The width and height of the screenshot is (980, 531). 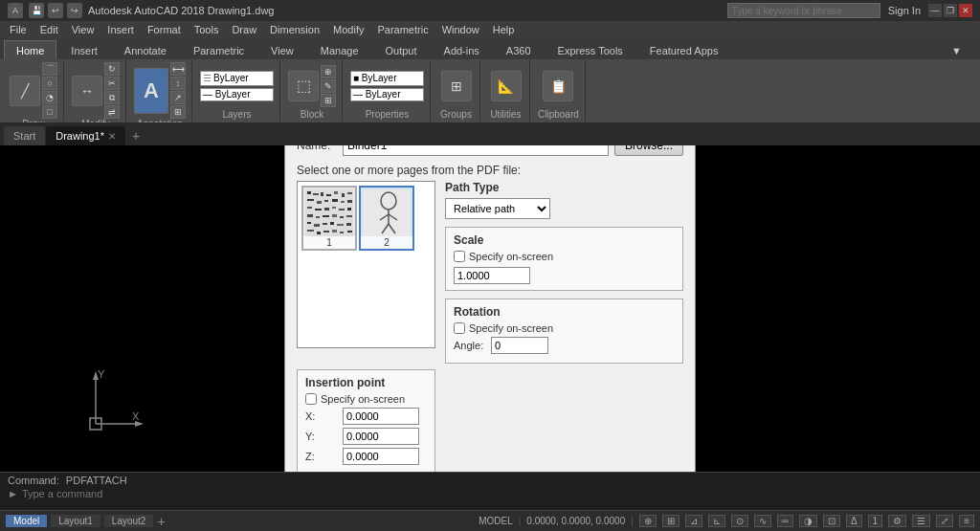 What do you see at coordinates (898, 520) in the screenshot?
I see `workspace-button: ⚙` at bounding box center [898, 520].